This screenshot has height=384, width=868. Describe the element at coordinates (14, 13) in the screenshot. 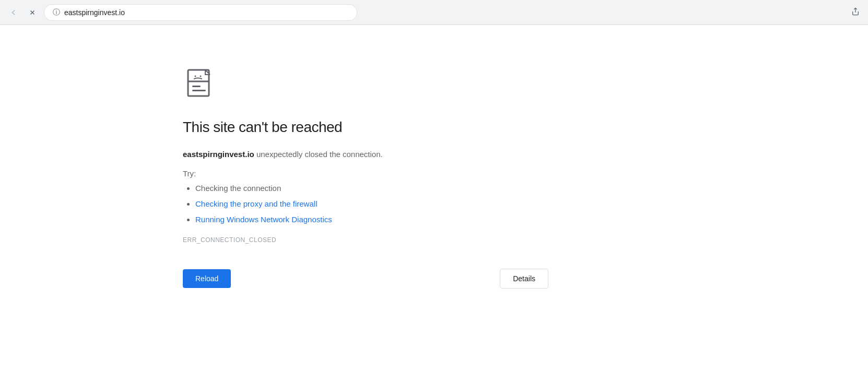

I see `back-button` at that location.